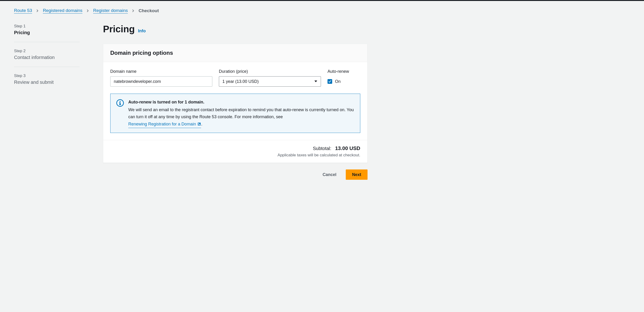 The image size is (644, 312). I want to click on duration-label: Duration (price), so click(270, 72).